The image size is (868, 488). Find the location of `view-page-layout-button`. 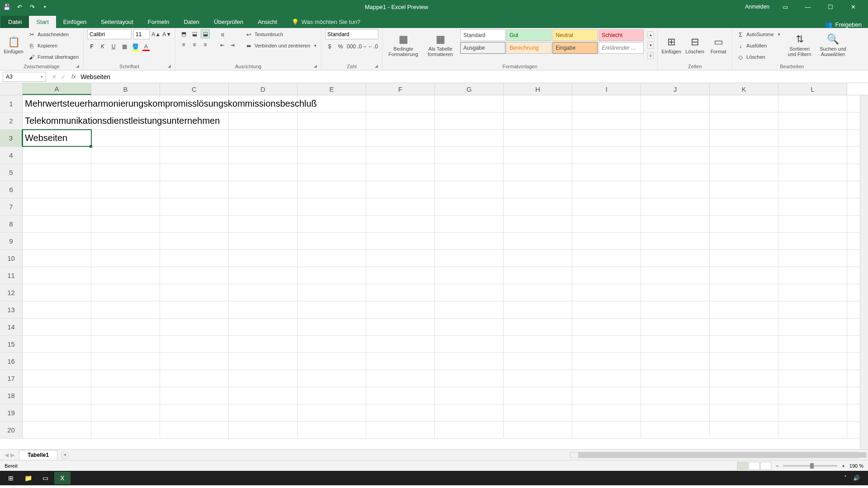

view-page-layout-button is located at coordinates (754, 466).